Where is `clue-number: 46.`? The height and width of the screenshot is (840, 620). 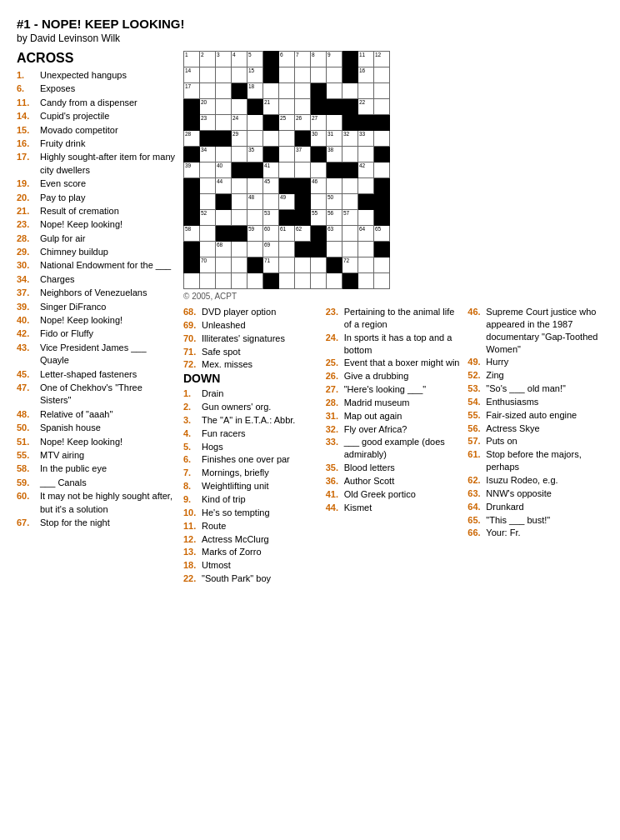
clue-number: 46. is located at coordinates (477, 330).